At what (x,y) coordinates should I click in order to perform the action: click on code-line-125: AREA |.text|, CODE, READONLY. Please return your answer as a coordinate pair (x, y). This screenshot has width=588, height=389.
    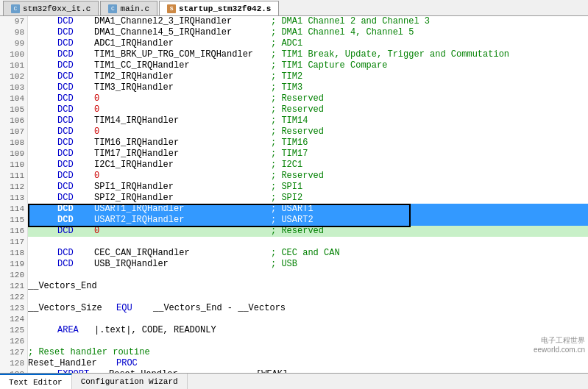
    Looking at the image, I should click on (308, 331).